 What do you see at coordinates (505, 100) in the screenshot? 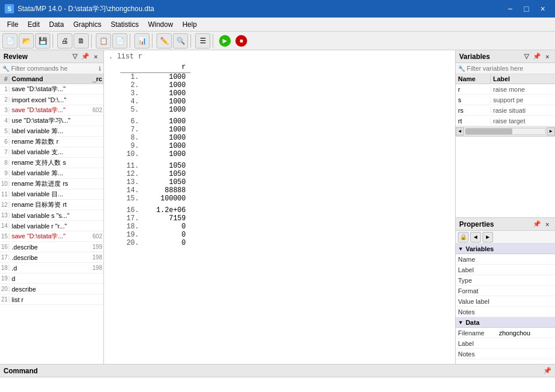
I see `vars-row: s support pe` at bounding box center [505, 100].